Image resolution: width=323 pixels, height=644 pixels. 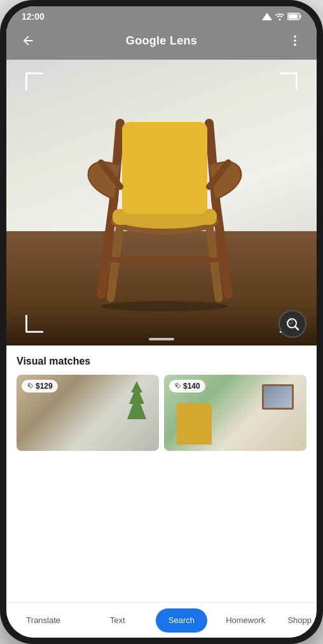 What do you see at coordinates (162, 620) in the screenshot?
I see `bottom-tab-bar: Translate Text Search Homework Shopp` at bounding box center [162, 620].